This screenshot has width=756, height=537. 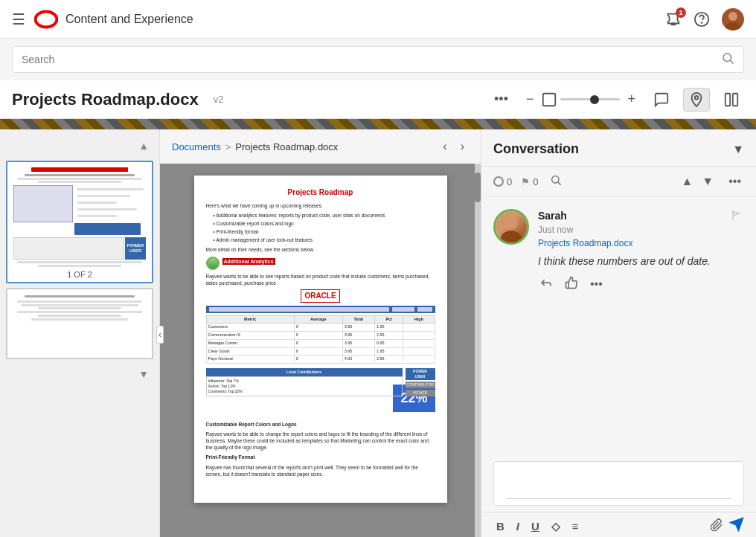 What do you see at coordinates (19, 19) in the screenshot?
I see `hamburger-menu: ☰` at bounding box center [19, 19].